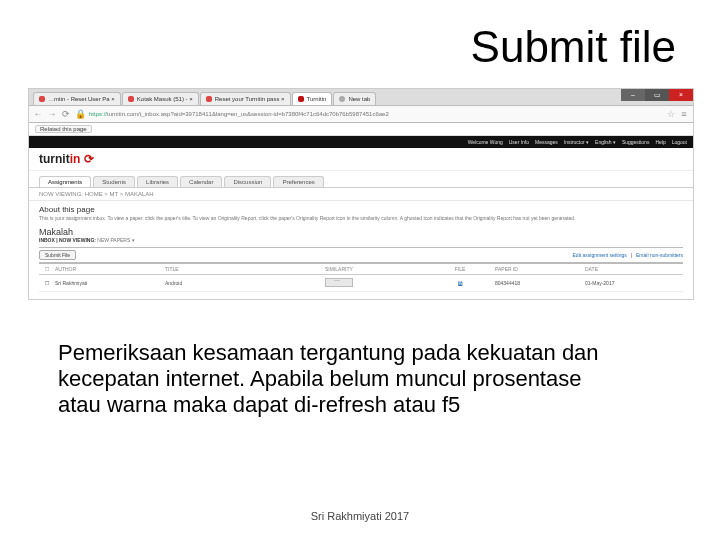  I want to click on view-filter-dropdown: NEW PAPERS ▾, so click(116, 240).